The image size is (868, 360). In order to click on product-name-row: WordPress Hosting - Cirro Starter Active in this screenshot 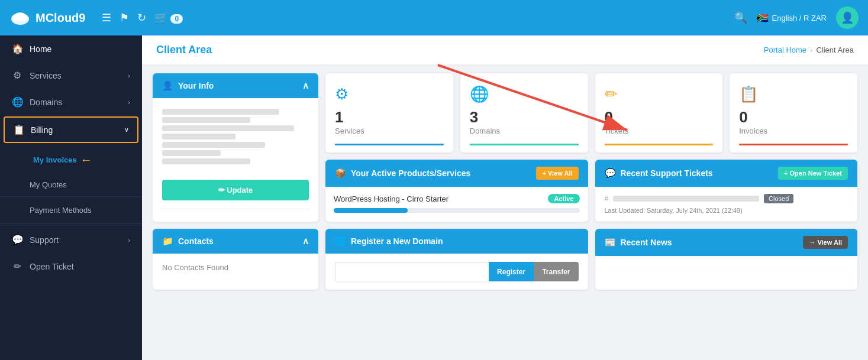, I will do `click(457, 199)`.